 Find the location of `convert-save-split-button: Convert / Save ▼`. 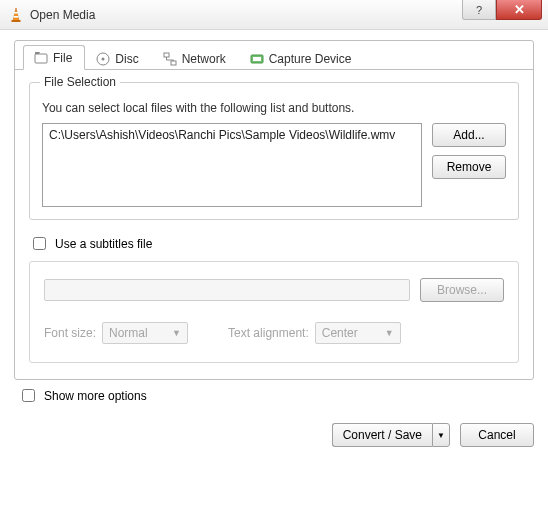

convert-save-split-button: Convert / Save ▼ is located at coordinates (391, 435).